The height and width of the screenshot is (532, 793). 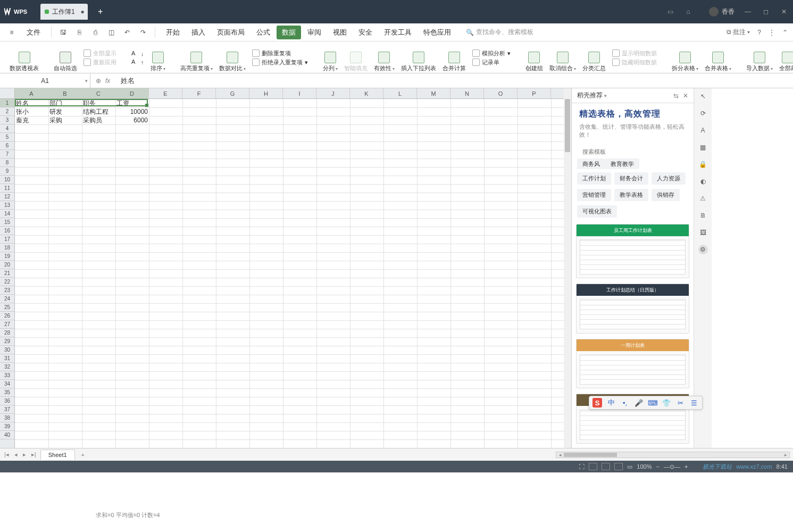 What do you see at coordinates (703, 147) in the screenshot?
I see `table-icon: ▦` at bounding box center [703, 147].